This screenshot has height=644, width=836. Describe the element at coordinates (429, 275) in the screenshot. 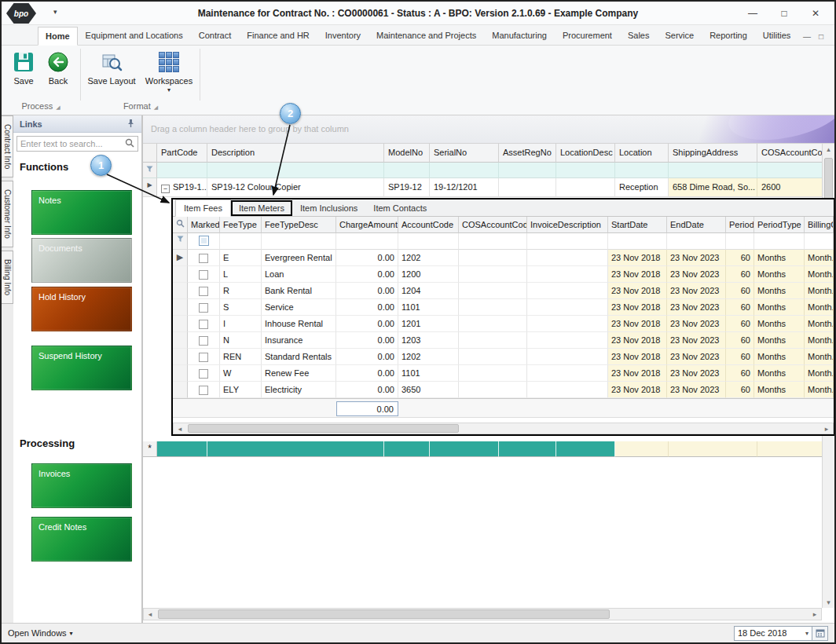

I see `accountcode-cell: 1200` at that location.